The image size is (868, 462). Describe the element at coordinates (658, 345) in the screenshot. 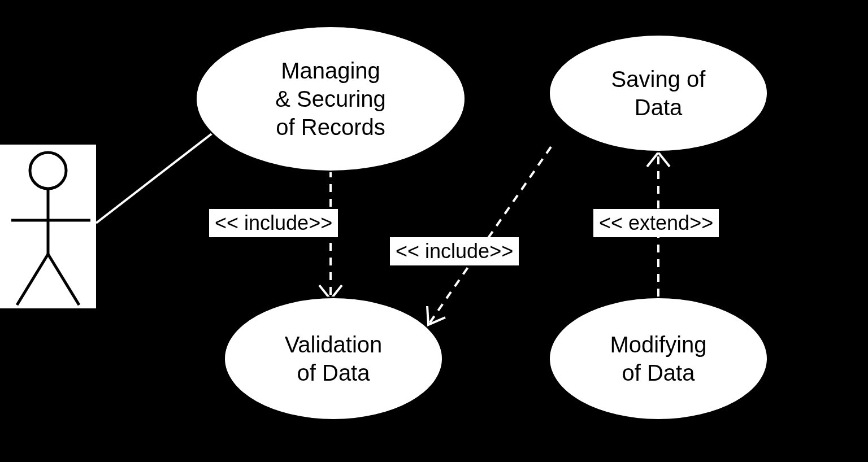

I see `text-line: Modifying` at that location.